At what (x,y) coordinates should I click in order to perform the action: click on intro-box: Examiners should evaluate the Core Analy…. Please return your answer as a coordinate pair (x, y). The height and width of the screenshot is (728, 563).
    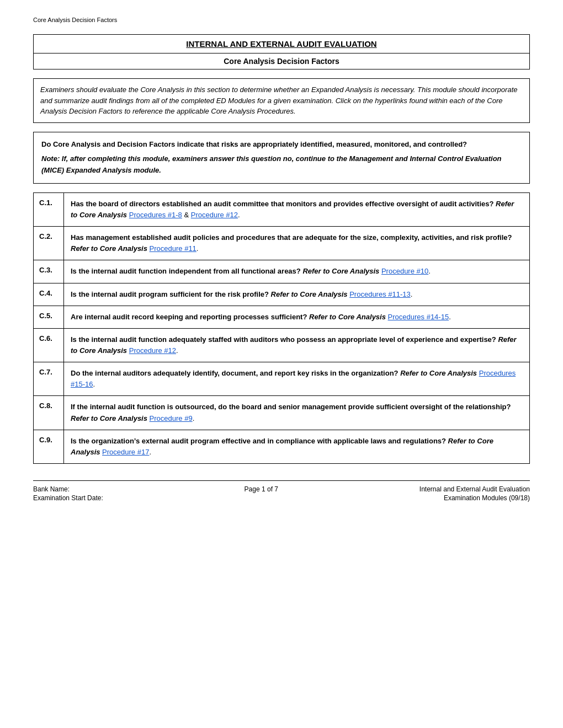
    Looking at the image, I should click on (282, 100).